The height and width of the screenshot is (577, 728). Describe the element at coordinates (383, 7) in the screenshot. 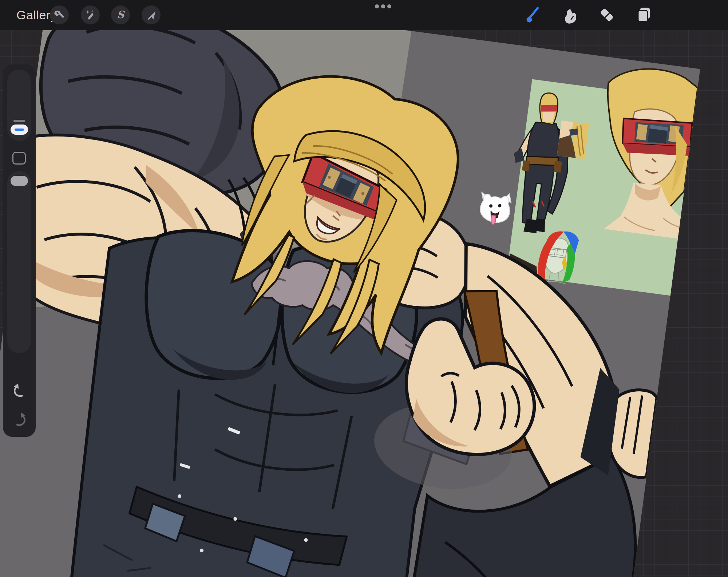

I see `canvas-menu-dots` at that location.